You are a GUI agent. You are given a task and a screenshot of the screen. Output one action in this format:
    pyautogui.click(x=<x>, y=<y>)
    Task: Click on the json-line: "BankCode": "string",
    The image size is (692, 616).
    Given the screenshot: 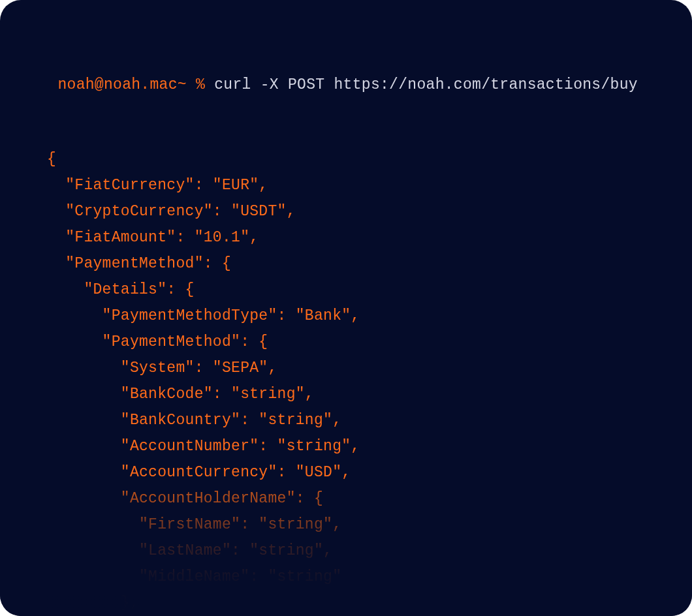 What is the action you would take?
    pyautogui.click(x=359, y=394)
    